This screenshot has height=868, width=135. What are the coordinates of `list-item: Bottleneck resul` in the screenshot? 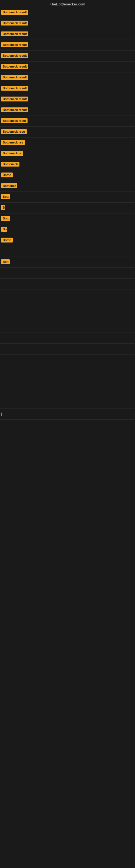 It's located at (68, 121).